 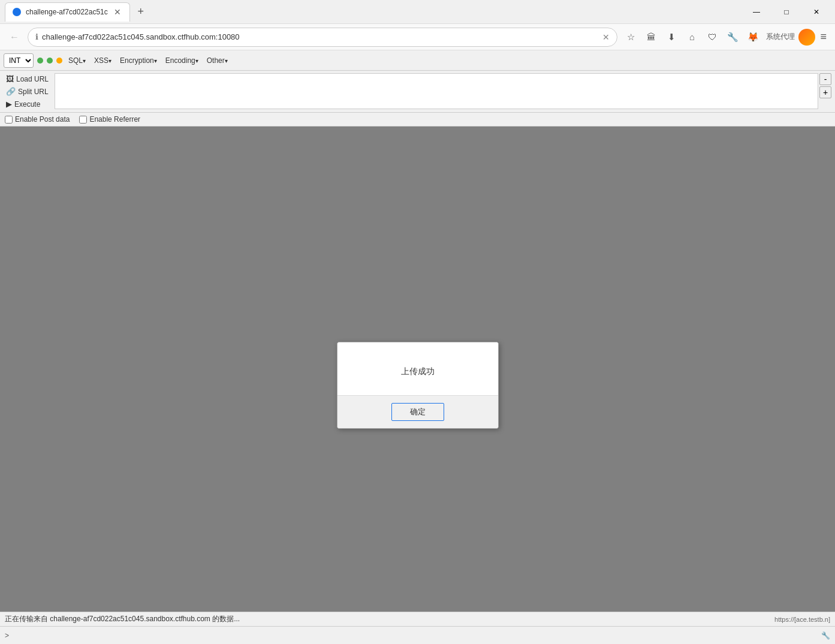 I want to click on post-data-checkbox, so click(x=8, y=120).